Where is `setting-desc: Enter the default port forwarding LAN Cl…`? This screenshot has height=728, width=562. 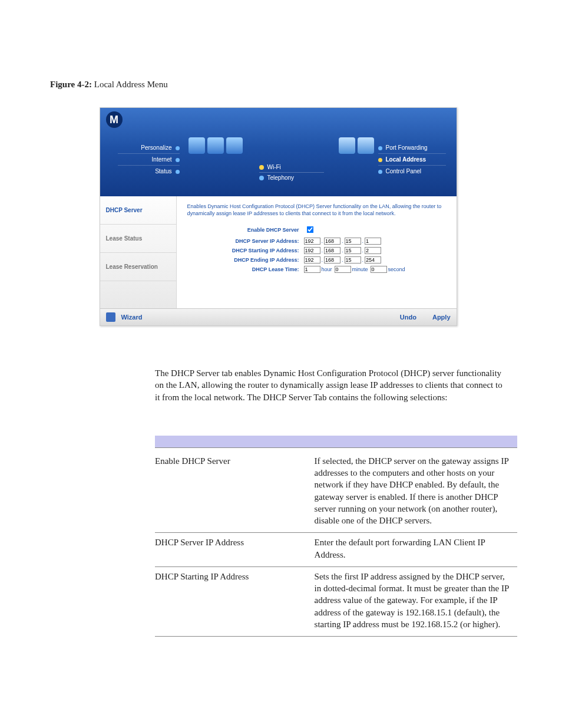 setting-desc: Enter the default port forwarding LAN Cl… is located at coordinates (416, 550).